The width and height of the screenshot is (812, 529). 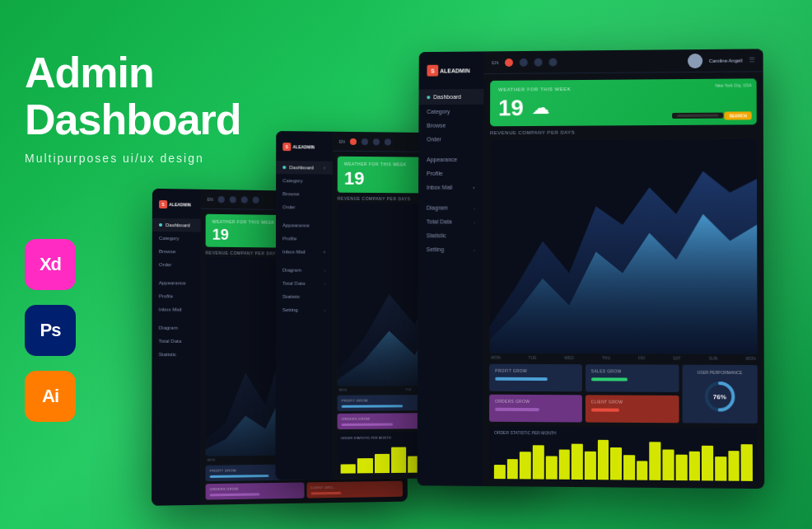 I want to click on cloud-icon-s3: ☁, so click(x=541, y=108).